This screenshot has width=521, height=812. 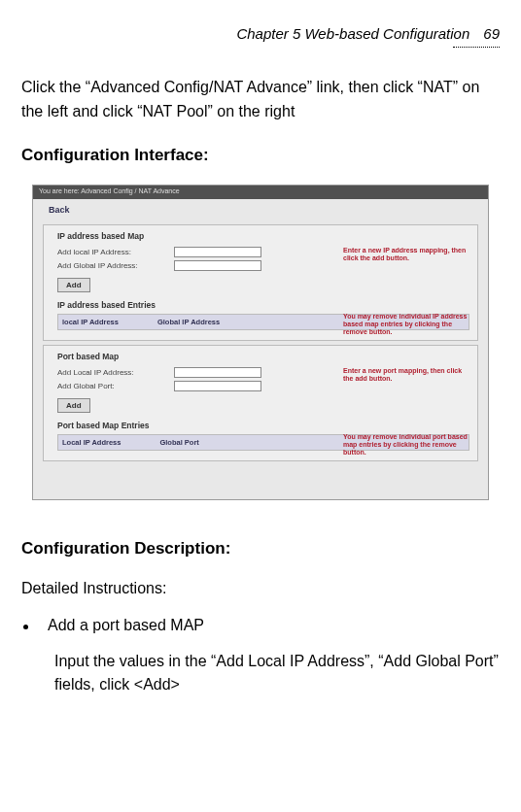 What do you see at coordinates (90, 322) in the screenshot?
I see `ip-col-local: local IP Address` at bounding box center [90, 322].